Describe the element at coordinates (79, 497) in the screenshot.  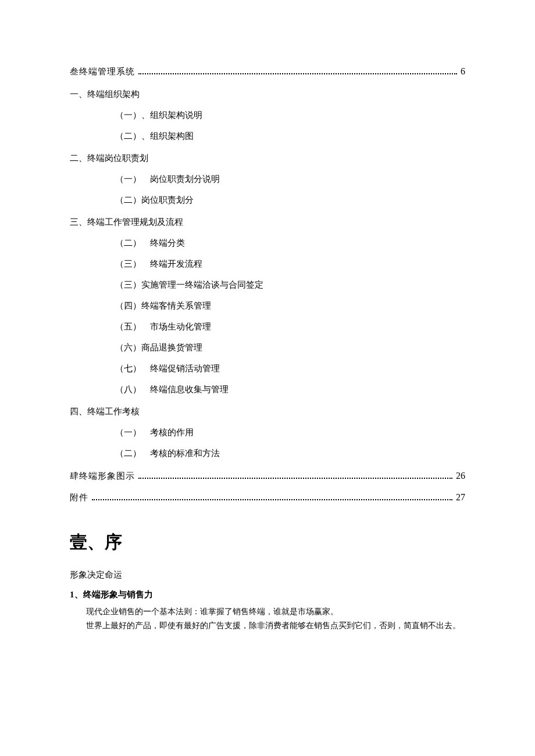
I see `toc-title: 附件` at that location.